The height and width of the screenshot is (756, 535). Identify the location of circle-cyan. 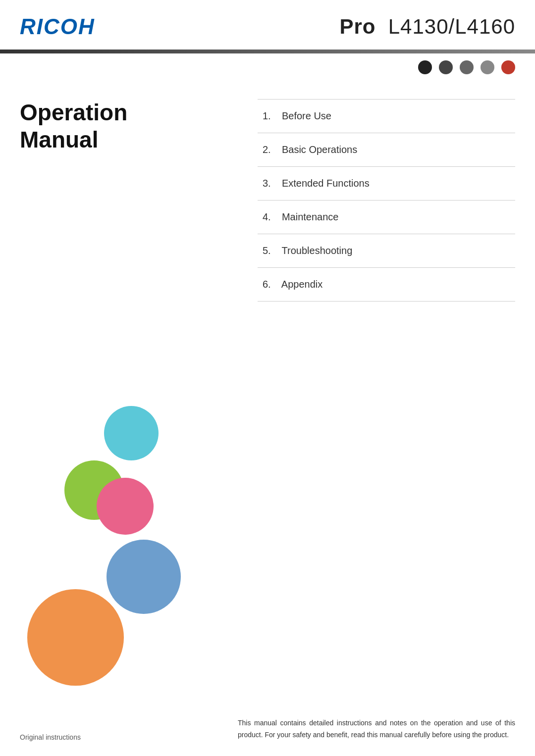
(131, 433).